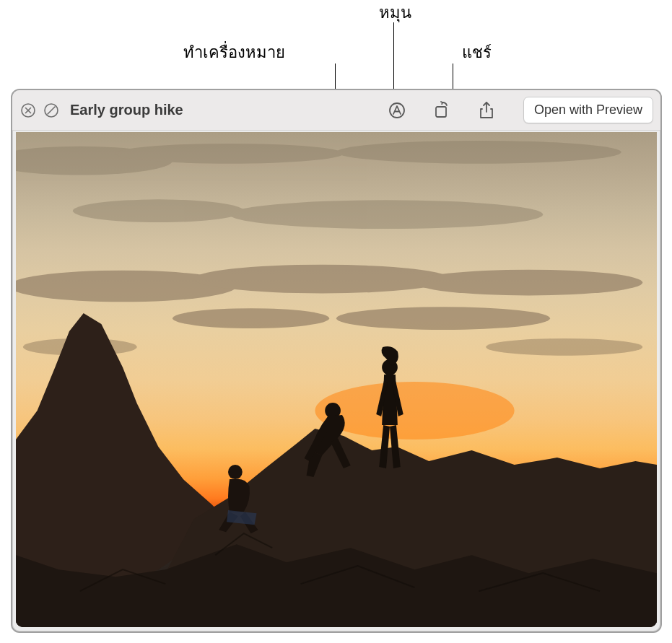 Image resolution: width=672 pixels, height=643 pixels. Describe the element at coordinates (520, 110) in the screenshot. I see `titlebar-right: Open with Preview` at that location.